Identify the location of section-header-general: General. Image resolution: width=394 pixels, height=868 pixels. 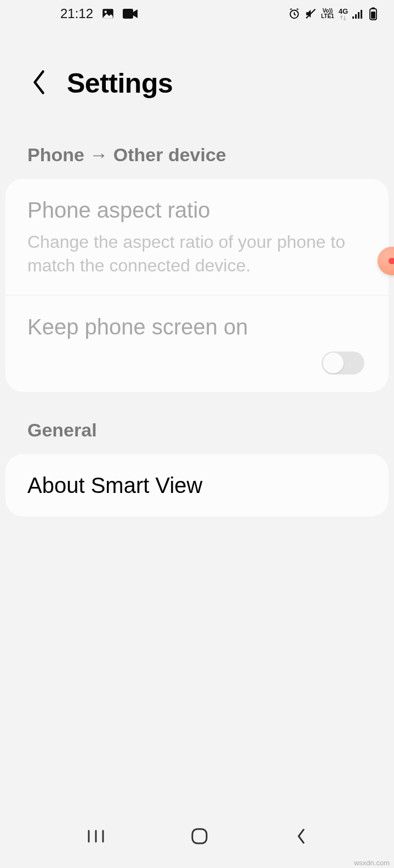
(197, 423).